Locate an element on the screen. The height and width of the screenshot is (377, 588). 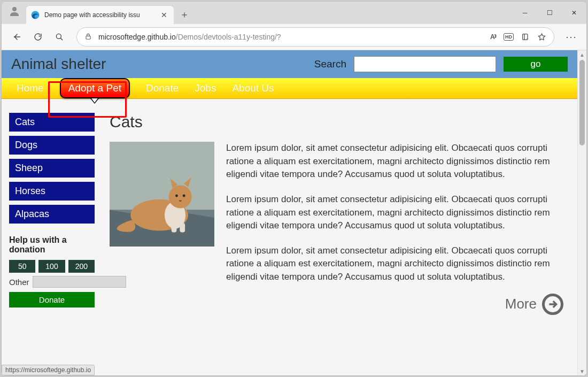
donation-amount-50: 50 is located at coordinates (22, 266).